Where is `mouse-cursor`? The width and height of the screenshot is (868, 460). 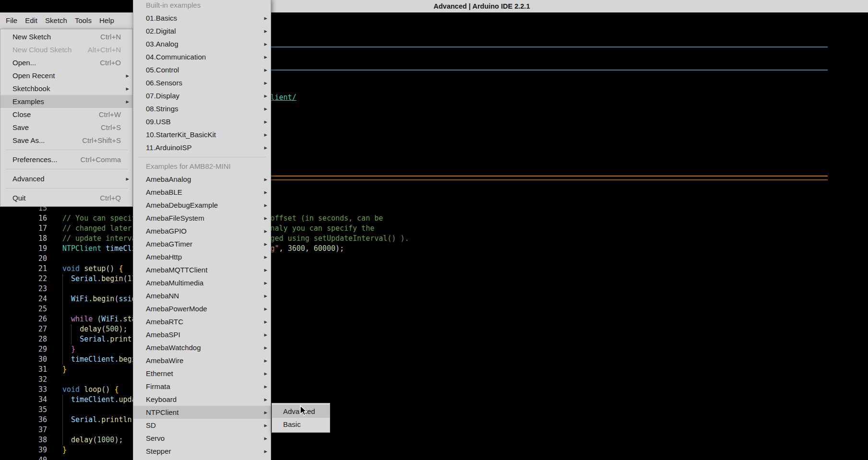 mouse-cursor is located at coordinates (304, 411).